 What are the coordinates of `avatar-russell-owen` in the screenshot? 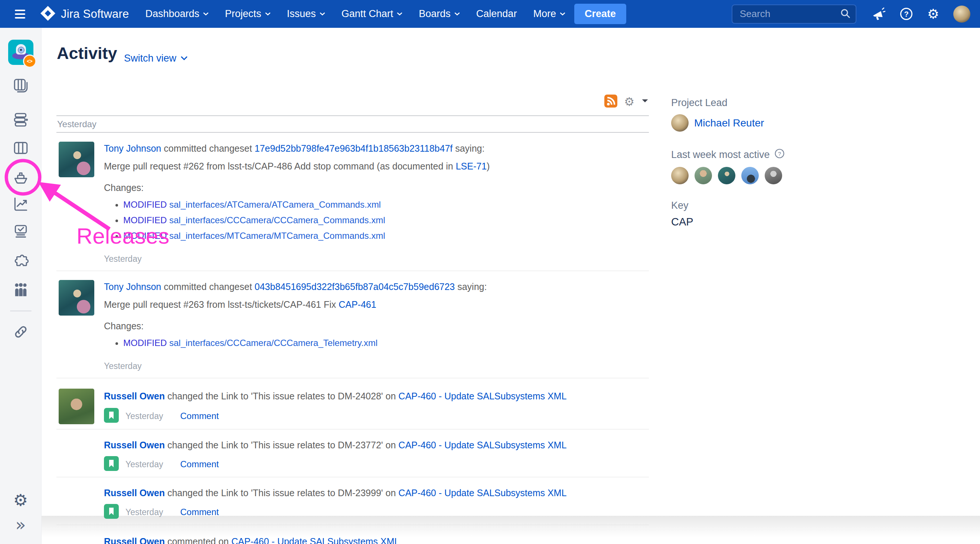 It's located at (76, 406).